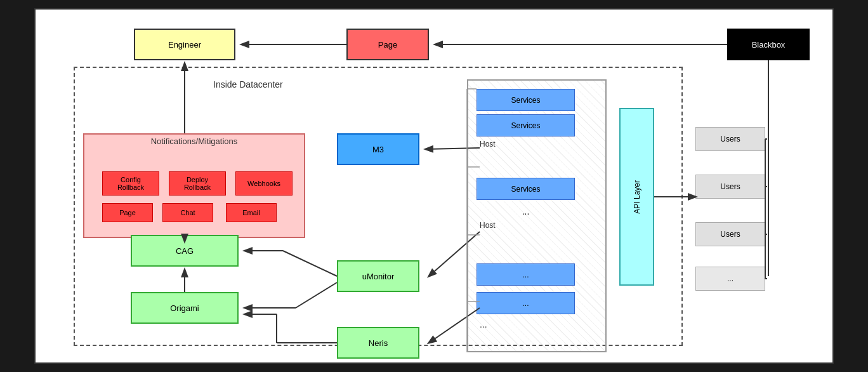 The image size is (868, 372). I want to click on dots-svc-2-label: ..., so click(525, 303).